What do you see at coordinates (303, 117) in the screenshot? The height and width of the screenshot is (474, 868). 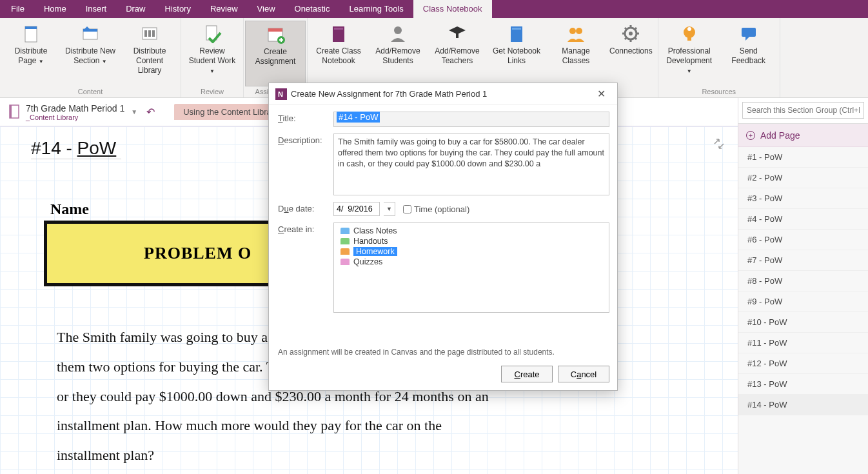 I see `title-label: Title:` at bounding box center [303, 117].